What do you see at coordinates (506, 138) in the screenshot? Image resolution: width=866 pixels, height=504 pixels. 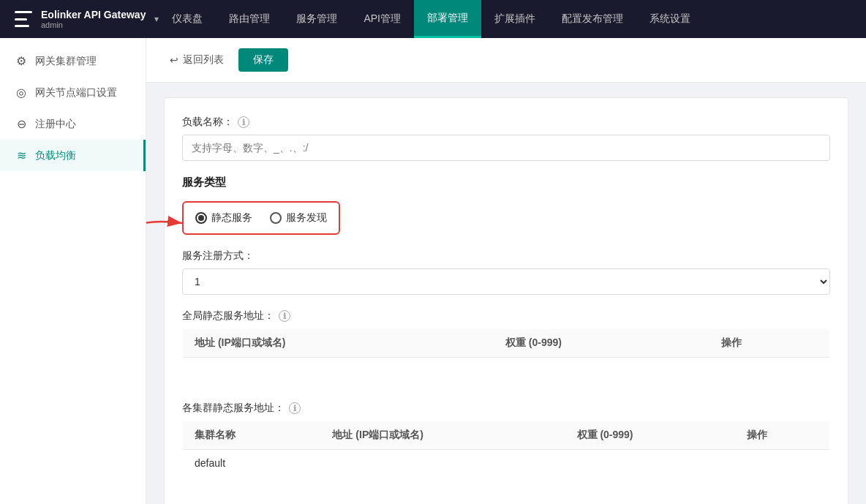 I see `form-row-name: 负载名称： ℹ` at bounding box center [506, 138].